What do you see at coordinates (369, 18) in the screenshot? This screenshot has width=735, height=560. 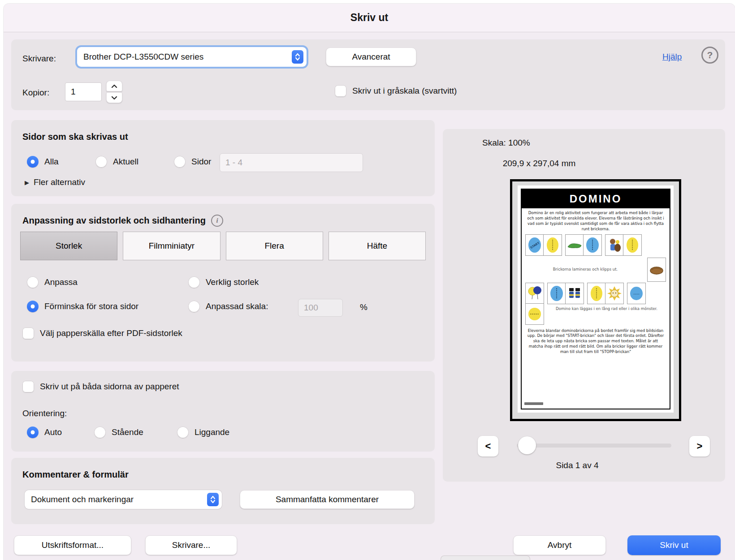 I see `dialog-titlebar: Skriv ut` at bounding box center [369, 18].